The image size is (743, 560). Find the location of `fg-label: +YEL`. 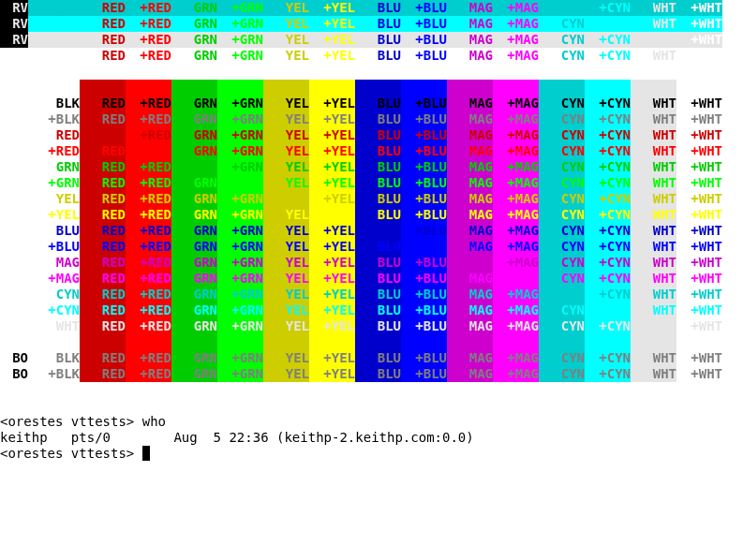

fg-label: +YEL is located at coordinates (54, 215).